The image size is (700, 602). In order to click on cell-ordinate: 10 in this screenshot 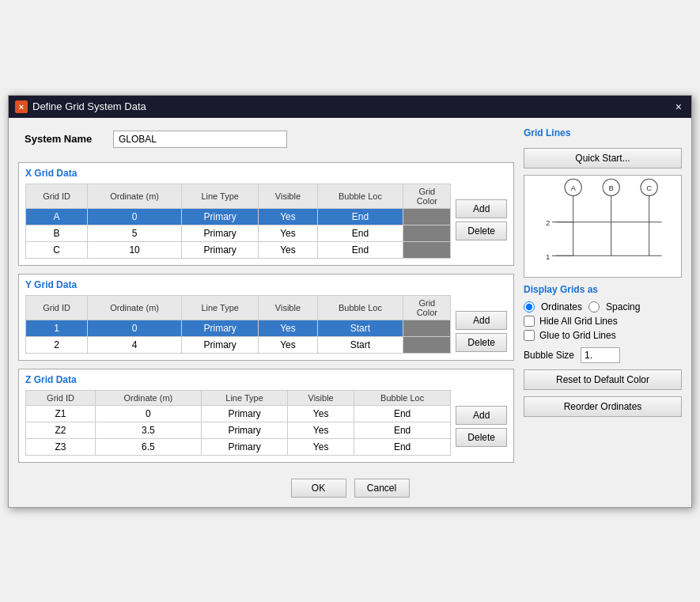, I will do `click(134, 250)`.